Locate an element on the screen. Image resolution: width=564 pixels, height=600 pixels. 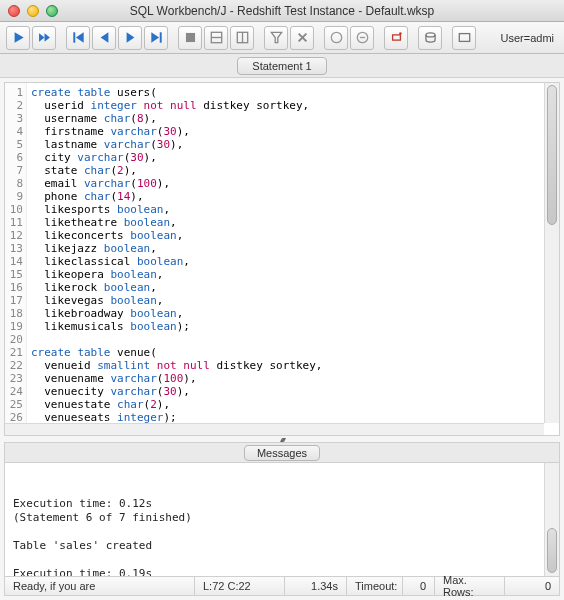
new-tab-button is located at coordinates (464, 38).